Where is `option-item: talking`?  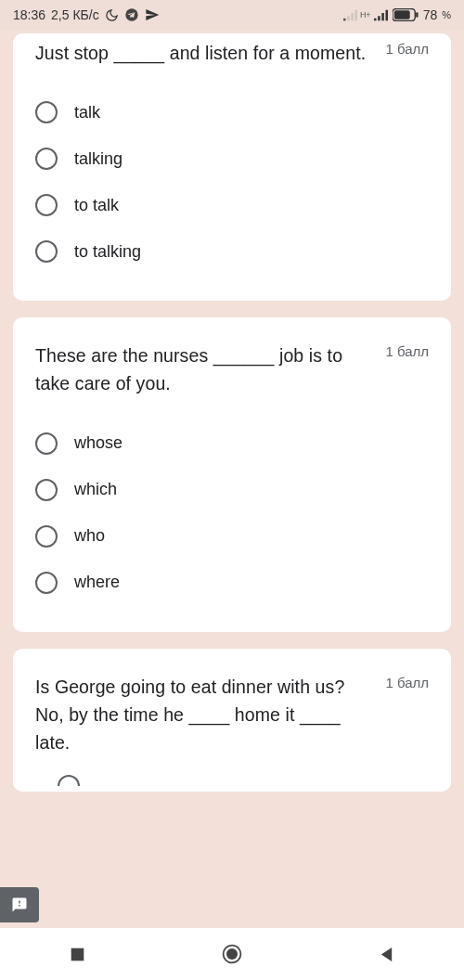
option-item: talking is located at coordinates (232, 159).